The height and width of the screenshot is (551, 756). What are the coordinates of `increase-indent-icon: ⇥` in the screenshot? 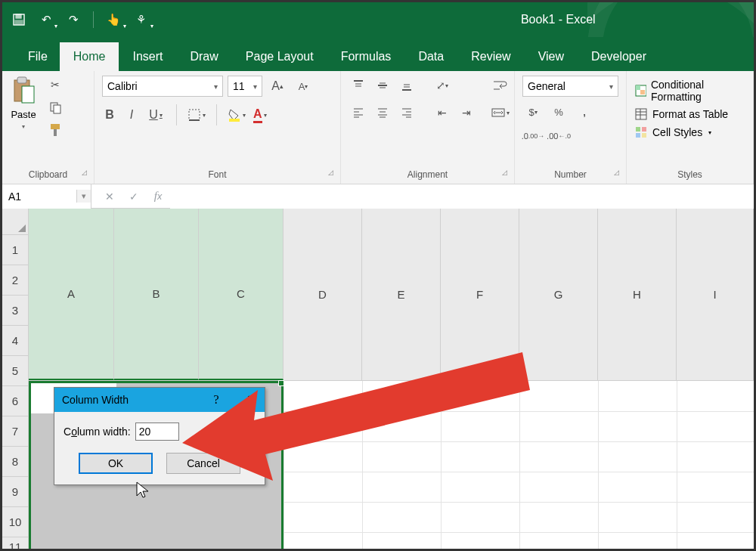 It's located at (466, 113).